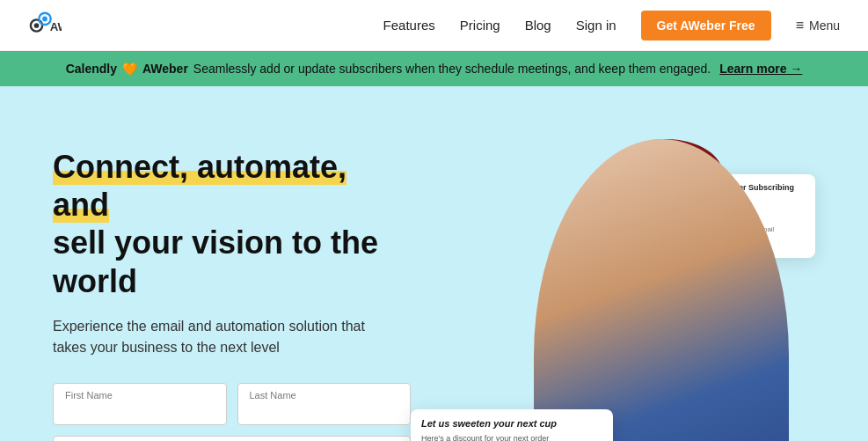 This screenshot has width=868, height=441. I want to click on announcement-bar: Calendly 🧡 AWeber Seamlessly add or upda…, so click(434, 69).